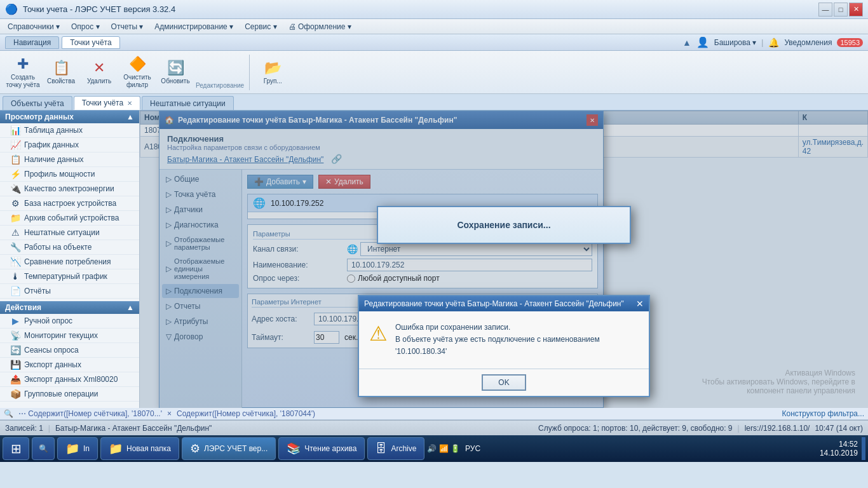 Image resolution: width=868 pixels, height=488 pixels. I want to click on sidebar-item-quality: 🔌 Качество электроэнергии, so click(70, 189).